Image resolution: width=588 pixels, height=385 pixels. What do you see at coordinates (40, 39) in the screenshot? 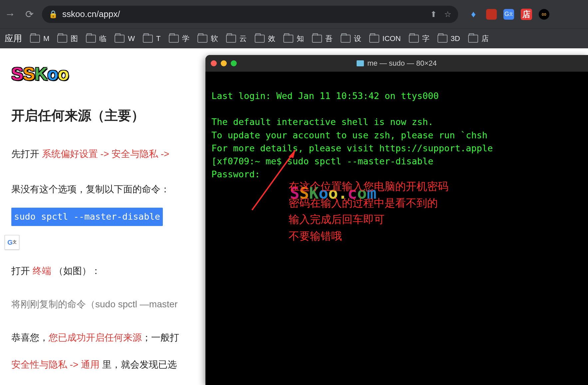
I see `bookmark-folder: M` at bounding box center [40, 39].